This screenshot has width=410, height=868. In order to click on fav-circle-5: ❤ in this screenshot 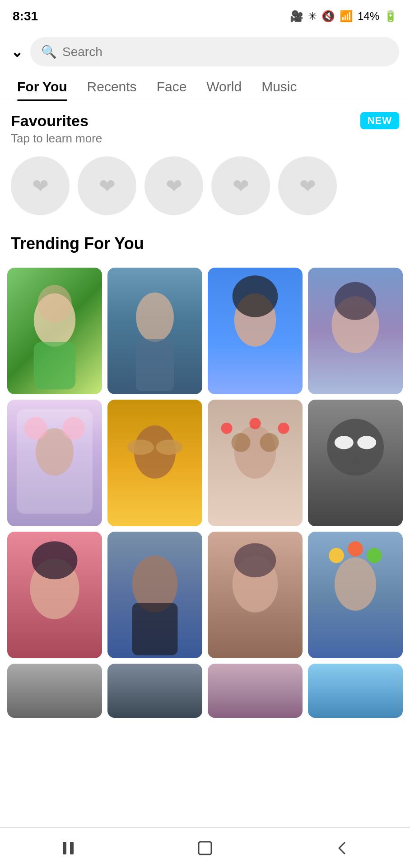, I will do `click(308, 186)`.